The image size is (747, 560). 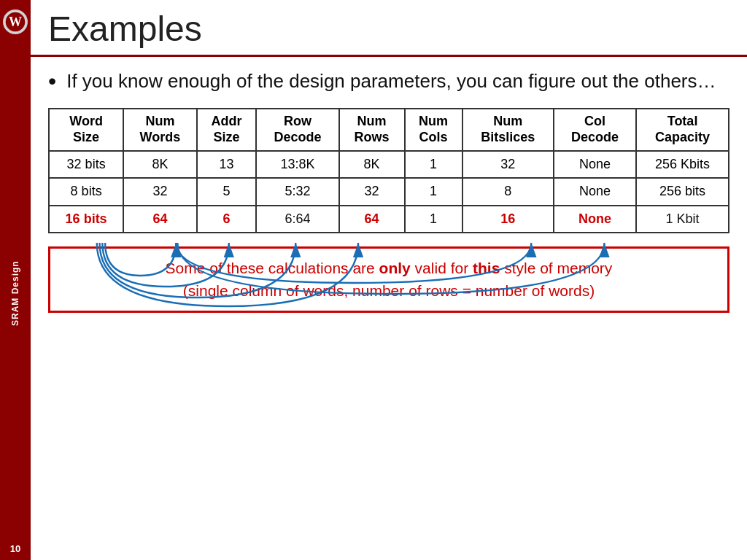 What do you see at coordinates (15, 22) in the screenshot?
I see `sidebar-logo: W` at bounding box center [15, 22].